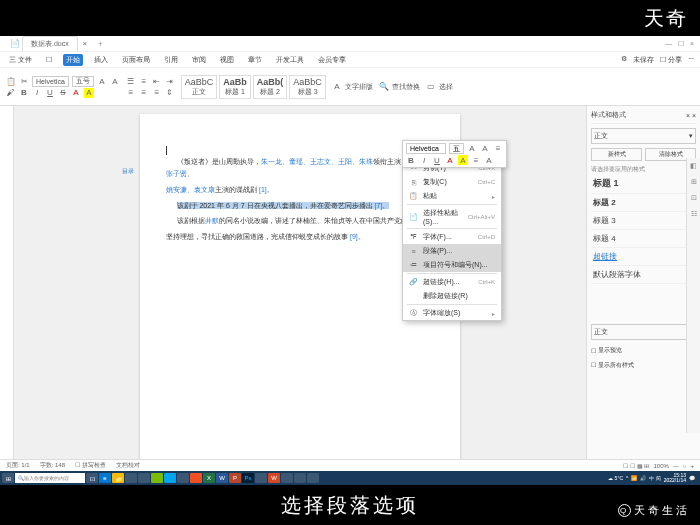 The width and height of the screenshot is (700, 525). Describe the element at coordinates (90, 466) in the screenshot. I see `spell-check: ☐ 拼写检查` at that location.